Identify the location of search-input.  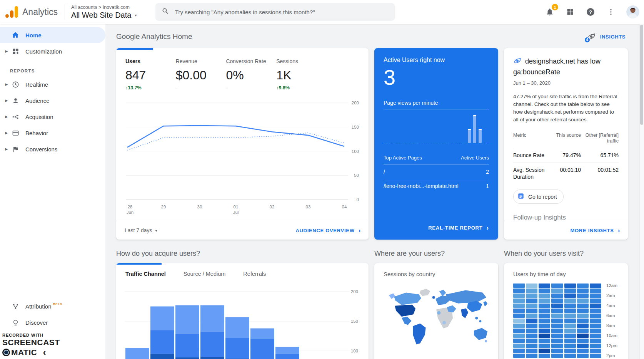
(282, 12).